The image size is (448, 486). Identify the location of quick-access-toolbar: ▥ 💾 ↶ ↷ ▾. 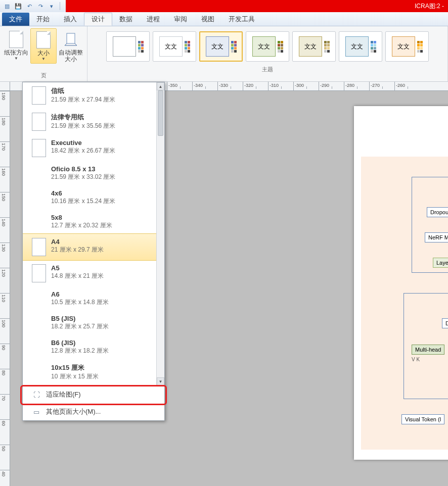
(32, 6).